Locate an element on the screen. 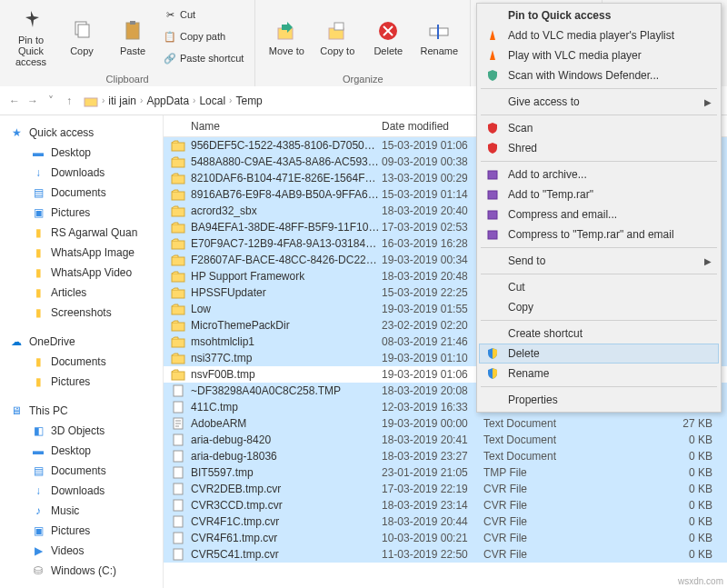  sidebar-this-pc: 🖥This PC is located at coordinates (82, 411).